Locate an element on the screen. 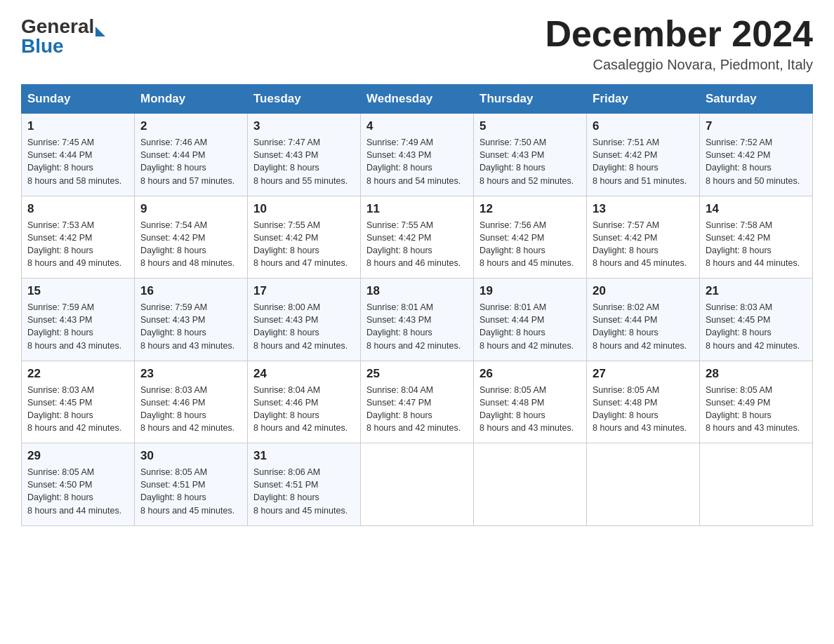 The image size is (834, 644). calendar-cell: 12Sunrise: 7:56 AMSunset: 4:42 PMDayligh… is located at coordinates (531, 237).